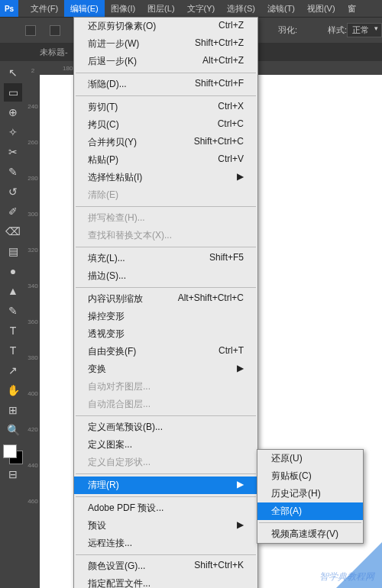  Describe the element at coordinates (13, 291) in the screenshot. I see `gradient-tool: ▲` at that location.